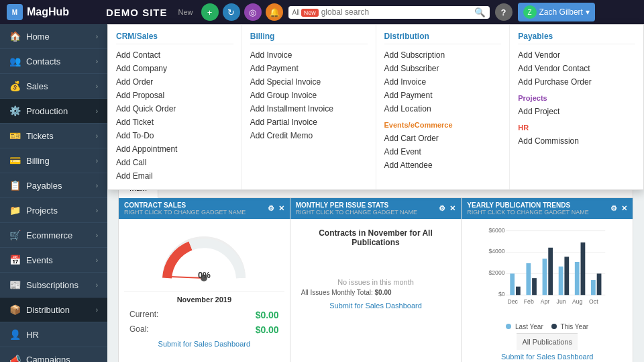  Describe the element at coordinates (529, 302) in the screenshot. I see `svg-text: Feb` at that location.